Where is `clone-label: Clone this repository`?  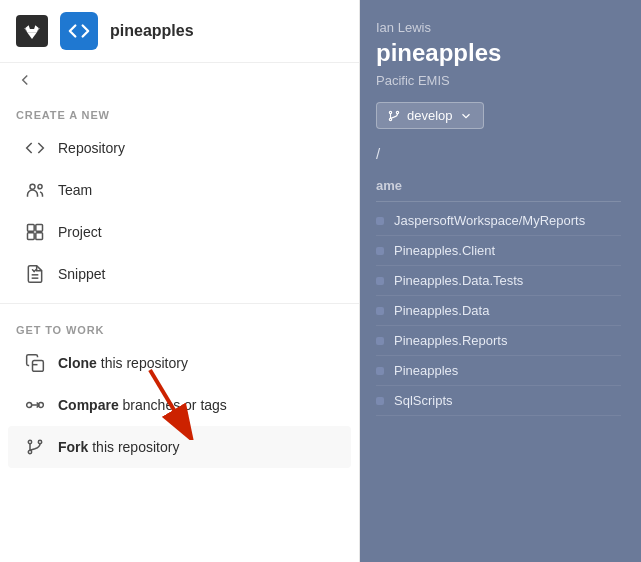
clone-label: Clone this repository is located at coordinates (123, 363).